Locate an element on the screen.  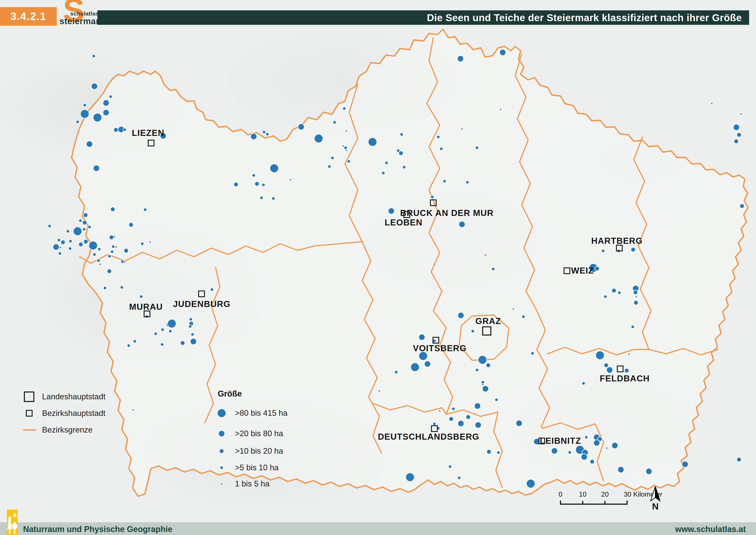
district-label-graz: GRAZ is located at coordinates (488, 321).